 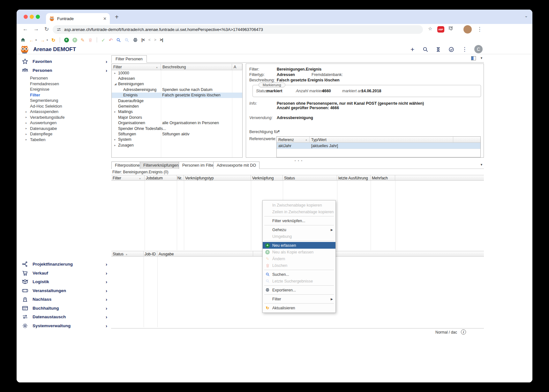 What do you see at coordinates (128, 178) in the screenshot?
I see `col-header: Filter▲` at bounding box center [128, 178].